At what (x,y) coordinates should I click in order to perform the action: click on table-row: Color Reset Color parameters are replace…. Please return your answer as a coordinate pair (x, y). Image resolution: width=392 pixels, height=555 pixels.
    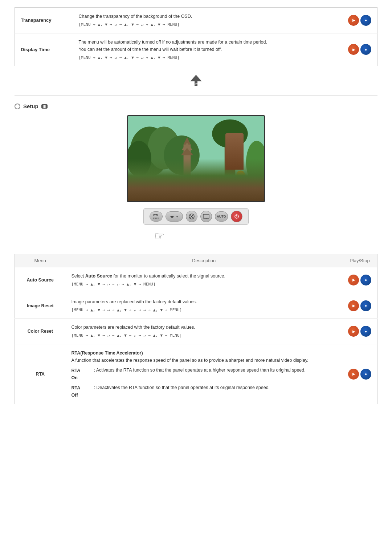
    Looking at the image, I should click on (196, 331).